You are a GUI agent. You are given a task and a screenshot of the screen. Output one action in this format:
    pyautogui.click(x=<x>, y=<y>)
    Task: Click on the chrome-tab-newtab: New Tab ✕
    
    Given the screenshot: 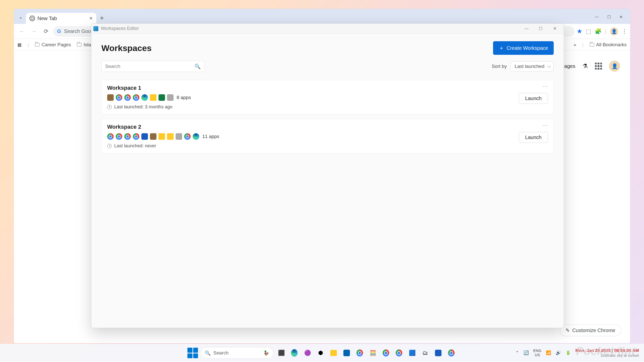 What is the action you would take?
    pyautogui.click(x=61, y=18)
    